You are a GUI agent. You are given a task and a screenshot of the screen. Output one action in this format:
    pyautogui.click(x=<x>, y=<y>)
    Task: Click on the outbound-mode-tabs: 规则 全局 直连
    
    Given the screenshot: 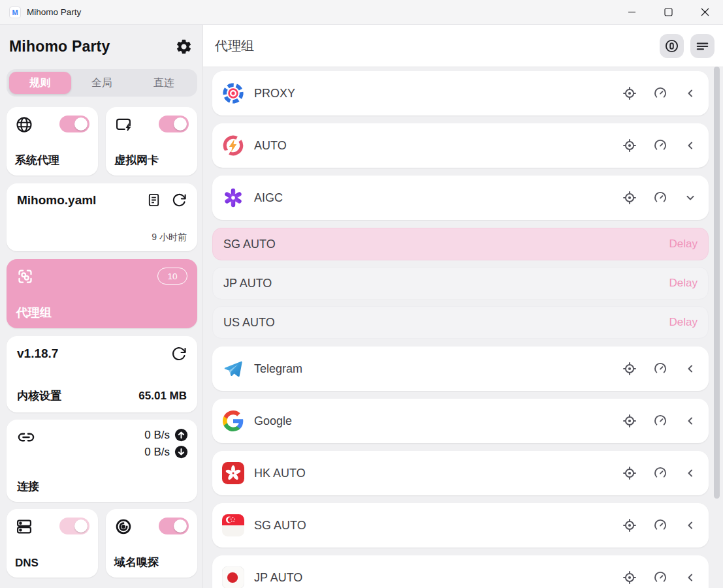 What is the action you would take?
    pyautogui.click(x=102, y=83)
    